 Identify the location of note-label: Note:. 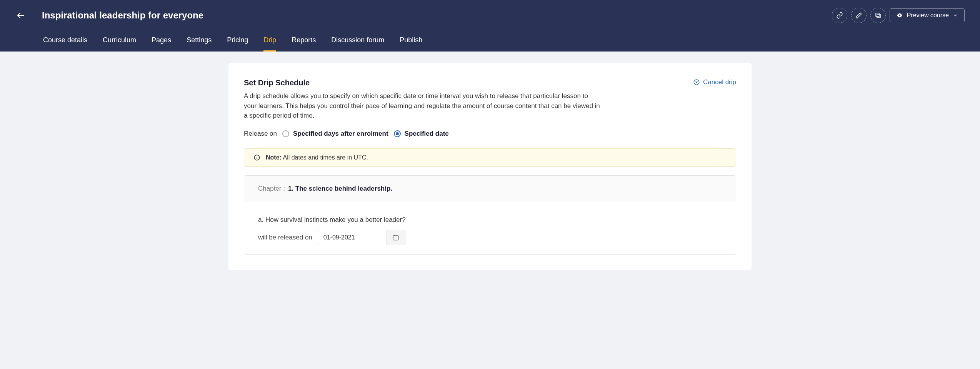
(274, 158).